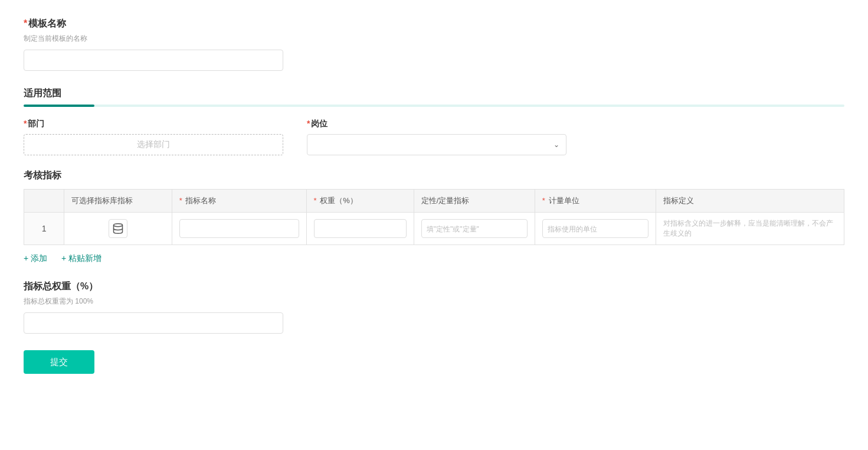  Describe the element at coordinates (153, 323) in the screenshot. I see `total-weight-input` at that location.